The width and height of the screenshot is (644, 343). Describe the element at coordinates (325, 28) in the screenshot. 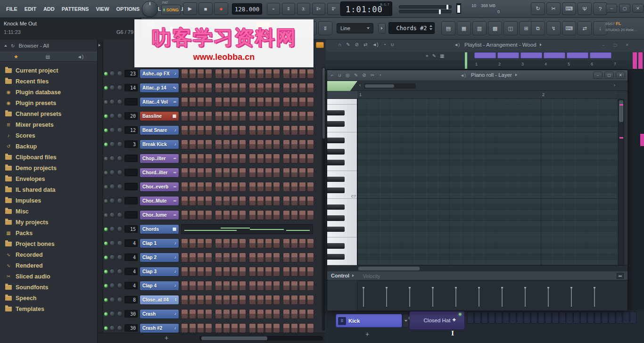

I see `metronome-icon: ʬ` at that location.